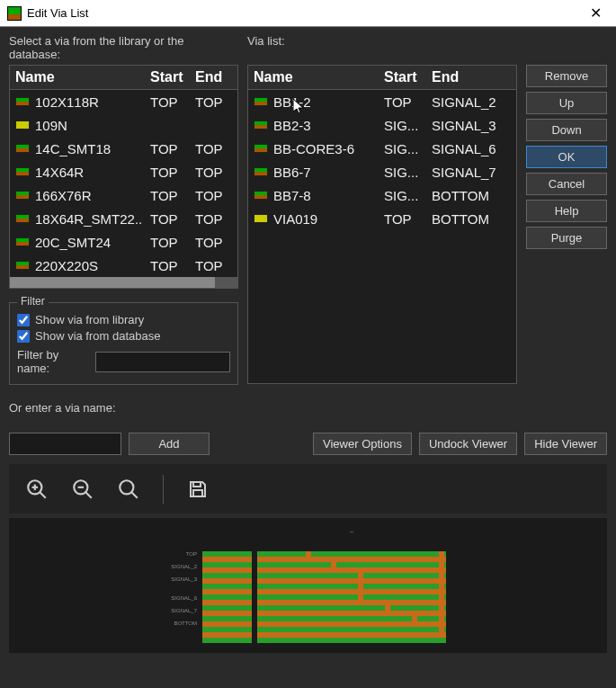 Image resolution: width=616 pixels, height=688 pixels. Describe the element at coordinates (308, 408) in the screenshot. I see `enter-via-label: Or enter a via name:` at that location.